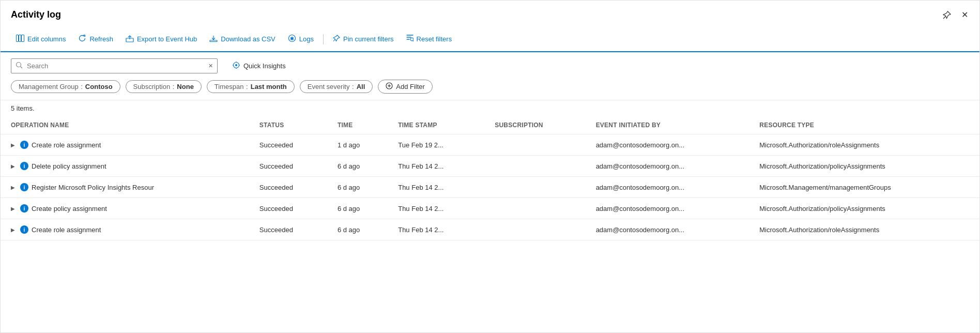 This screenshot has width=980, height=333. Describe the element at coordinates (369, 39) in the screenshot. I see `pin-filters-label: Pin current filters` at that location.